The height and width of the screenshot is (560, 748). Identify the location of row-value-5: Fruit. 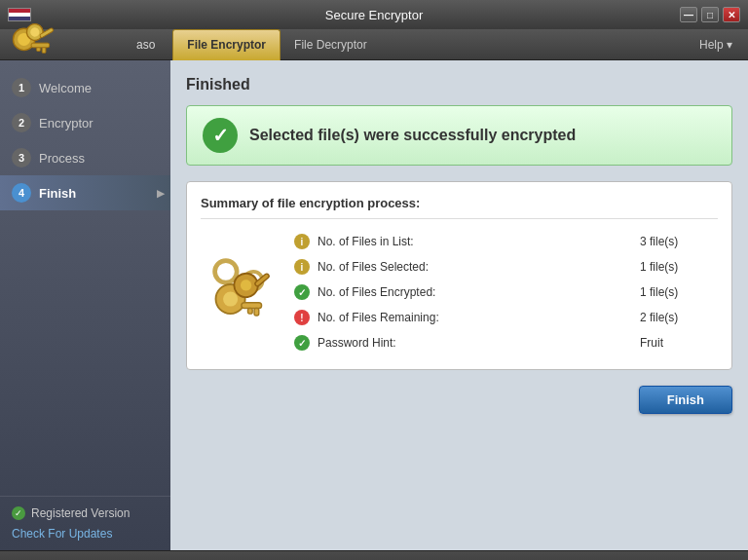
(679, 343).